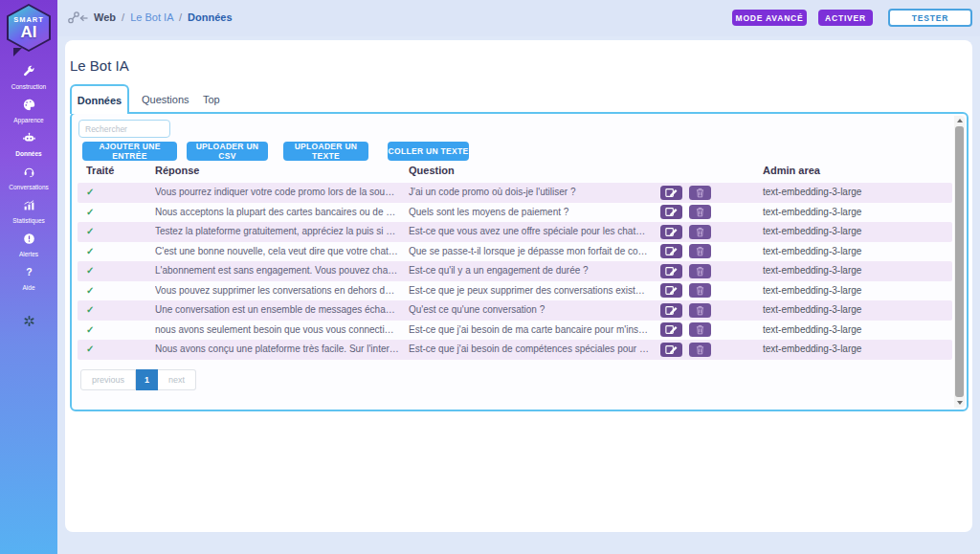 This screenshot has width=980, height=554. Describe the element at coordinates (29, 121) in the screenshot. I see `sidebar-label: Apparence` at that location.